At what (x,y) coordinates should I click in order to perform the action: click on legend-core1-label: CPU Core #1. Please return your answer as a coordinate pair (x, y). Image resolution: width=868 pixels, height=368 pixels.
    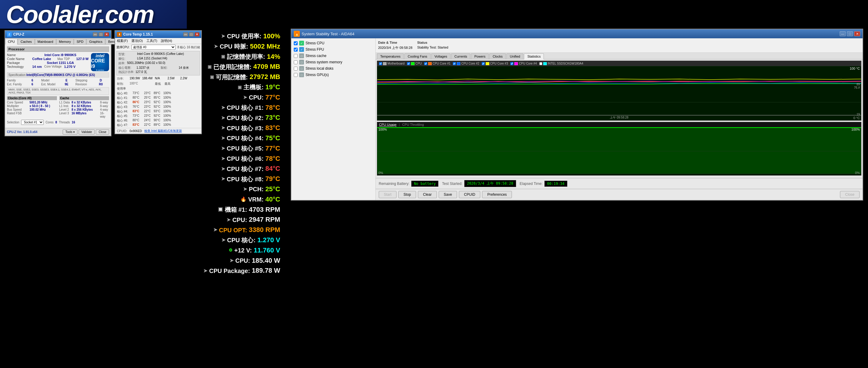
    Looking at the image, I should click on (441, 63).